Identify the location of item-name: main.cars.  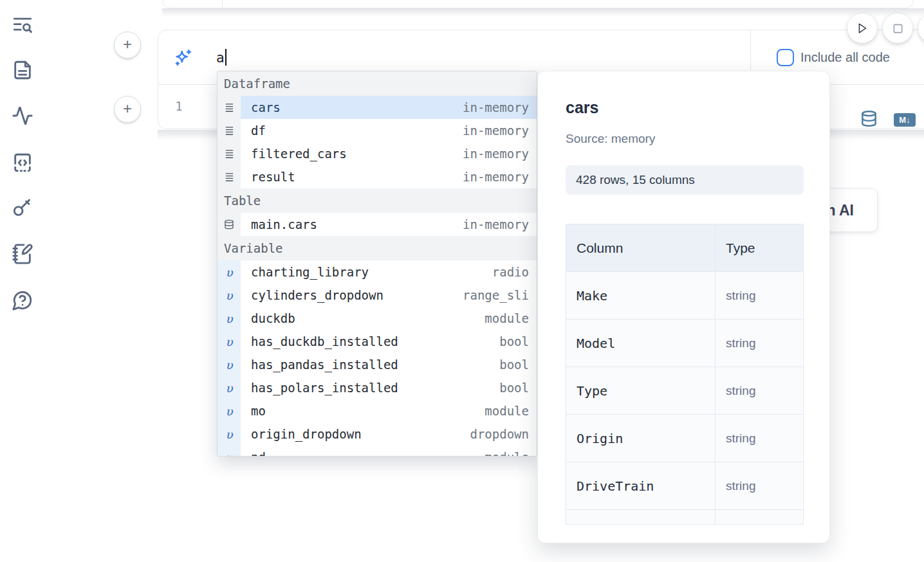
(284, 224).